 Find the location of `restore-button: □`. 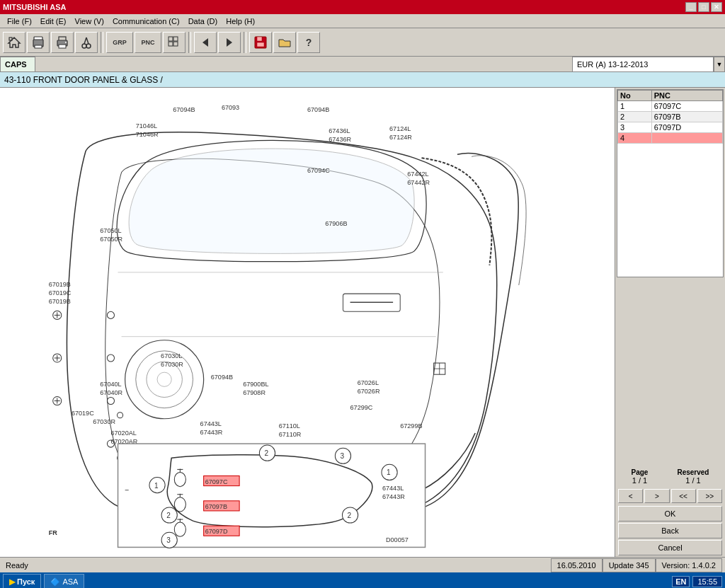

restore-button: □ is located at coordinates (704, 7).